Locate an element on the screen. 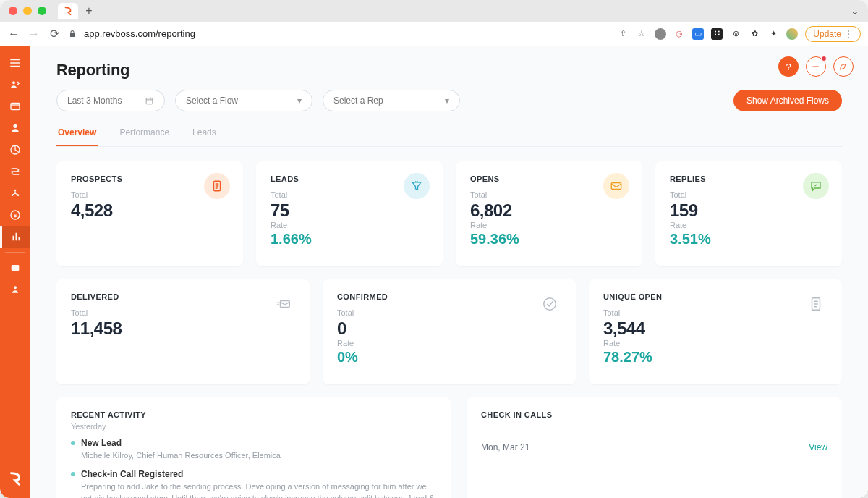 This screenshot has height=498, width=868. card-title: DELIVERED is located at coordinates (183, 297).